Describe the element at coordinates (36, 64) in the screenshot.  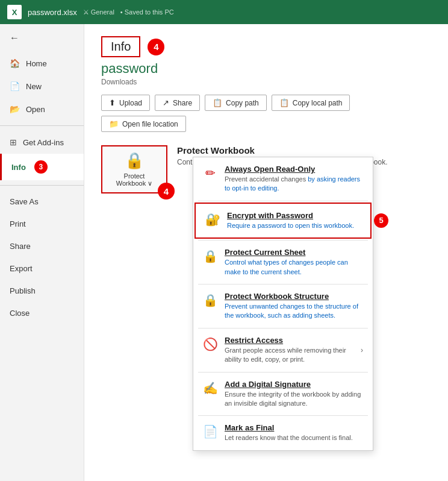
I see `sidebar-label-home: Home` at that location.